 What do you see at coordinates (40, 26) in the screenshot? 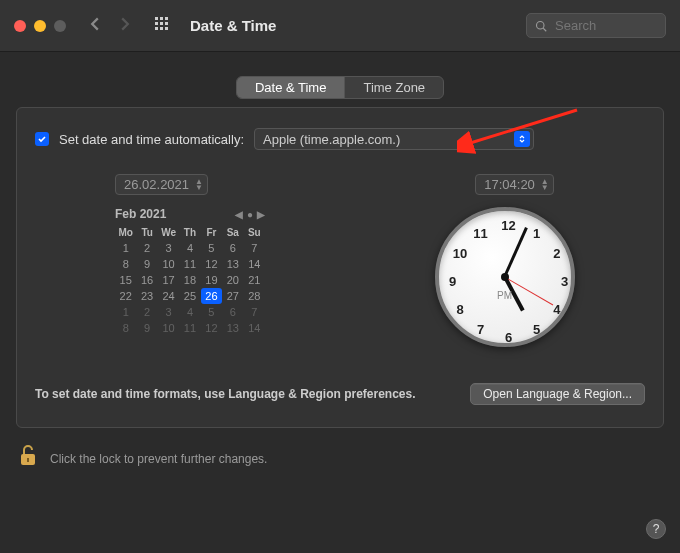
I see `window-controls` at bounding box center [40, 26].